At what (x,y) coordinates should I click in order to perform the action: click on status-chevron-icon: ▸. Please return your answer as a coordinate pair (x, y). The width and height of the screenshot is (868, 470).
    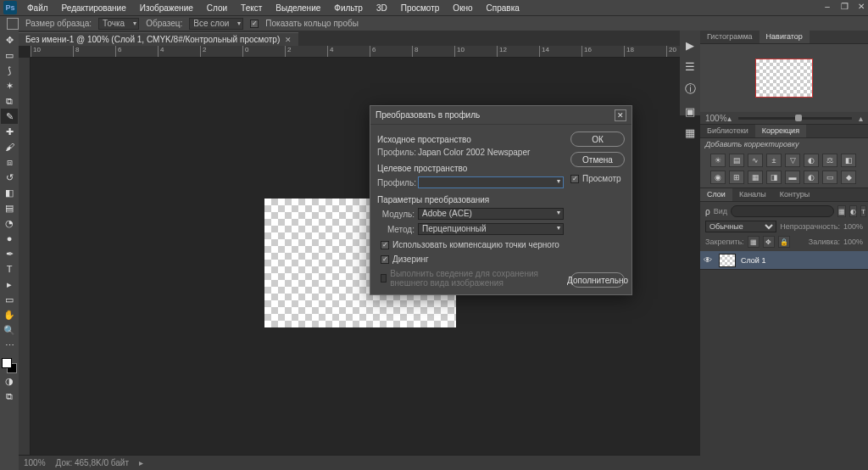
    Looking at the image, I should click on (141, 463).